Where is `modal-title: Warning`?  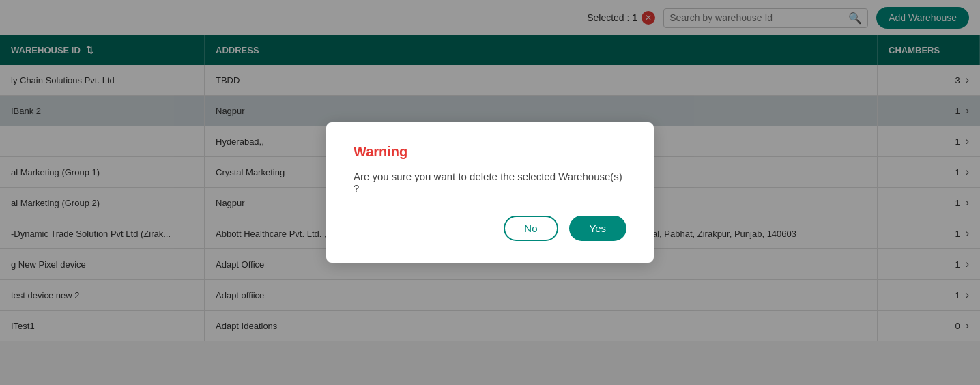 modal-title: Warning is located at coordinates (490, 152).